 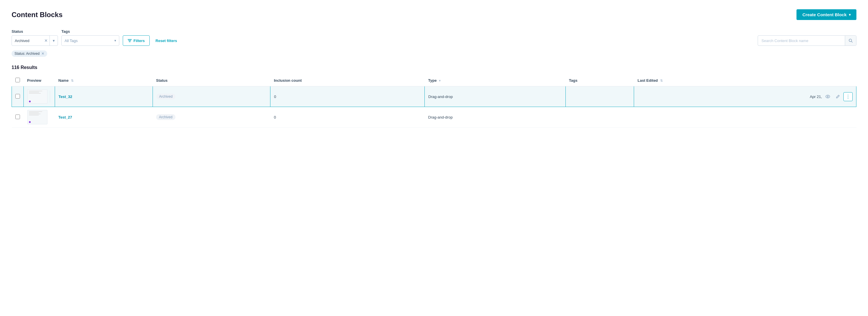 I want to click on create-button-label: Create Content Block, so click(x=824, y=15).